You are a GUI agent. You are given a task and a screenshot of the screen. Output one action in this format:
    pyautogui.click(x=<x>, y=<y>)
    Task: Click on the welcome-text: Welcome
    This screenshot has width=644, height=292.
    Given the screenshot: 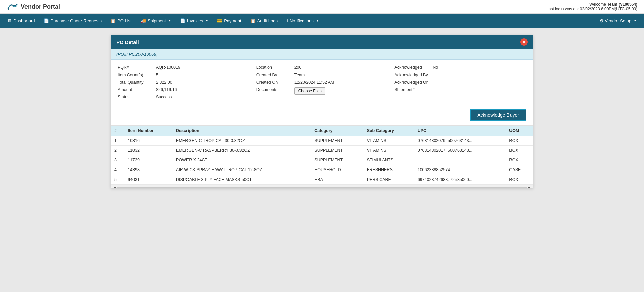 What is the action you would take?
    pyautogui.click(x=598, y=4)
    